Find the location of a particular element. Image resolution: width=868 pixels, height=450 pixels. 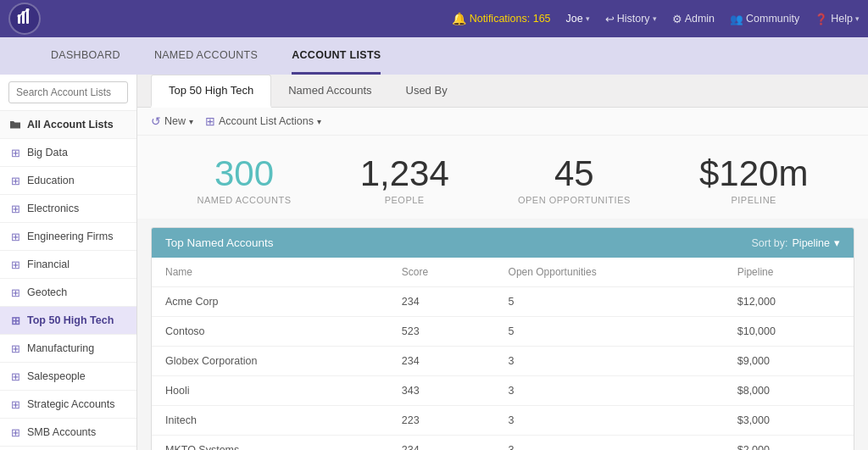

table-header: Top Named Accounts Sort by: Pipeline ▾ is located at coordinates (503, 242).